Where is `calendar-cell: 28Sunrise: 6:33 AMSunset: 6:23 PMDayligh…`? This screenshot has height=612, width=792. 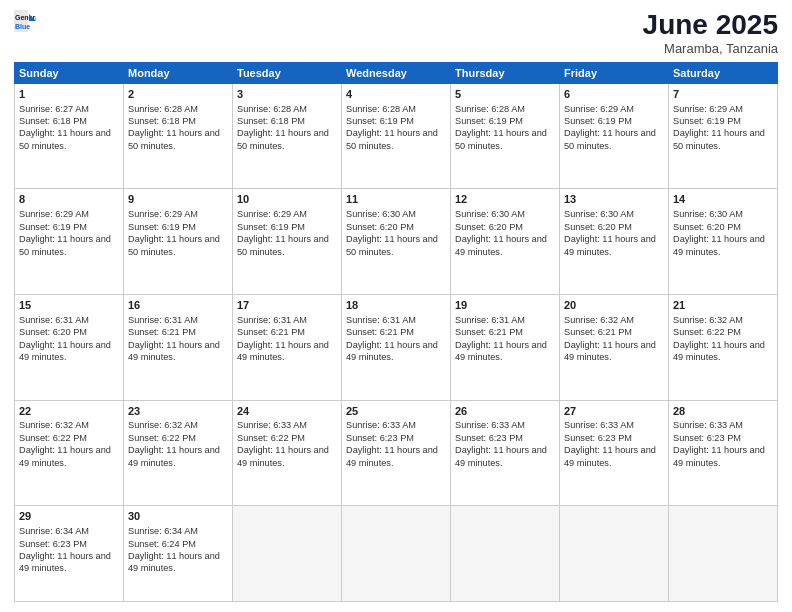
calendar-cell: 28Sunrise: 6:33 AMSunset: 6:23 PMDayligh… is located at coordinates (724, 453).